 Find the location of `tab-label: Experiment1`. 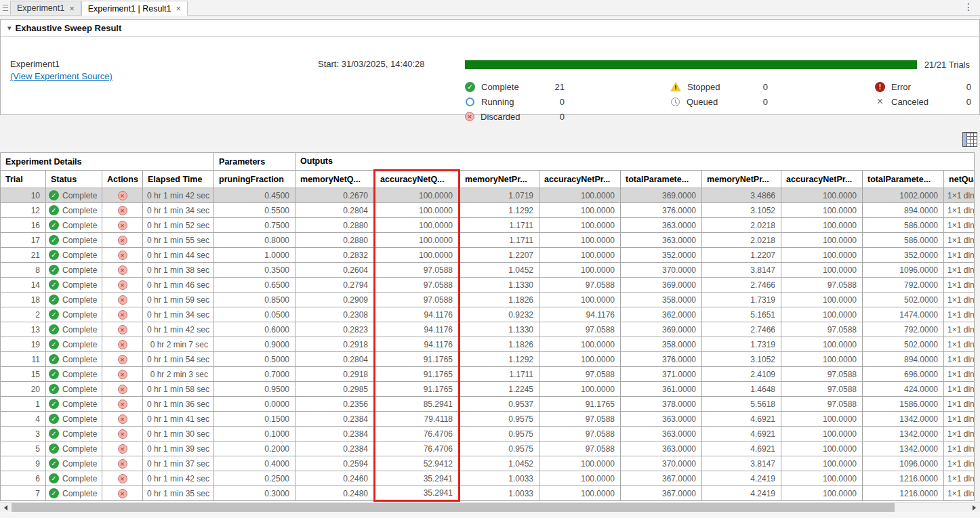

tab-label: Experiment1 is located at coordinates (41, 8).